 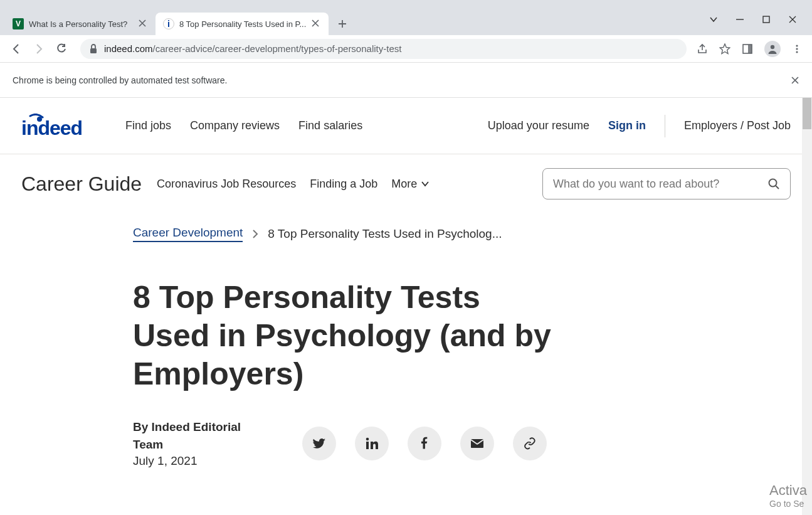 I want to click on forward-button, so click(x=39, y=49).